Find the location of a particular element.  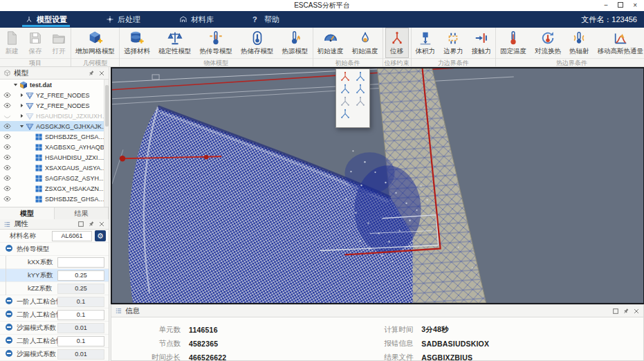

material-settings-button: ⚙ is located at coordinates (100, 236).